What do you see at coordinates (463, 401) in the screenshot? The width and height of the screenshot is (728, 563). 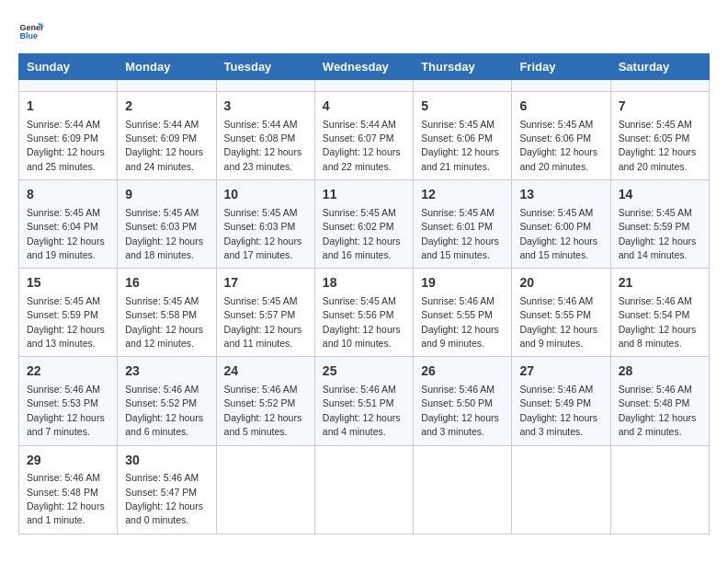 I see `calendar-cell: 26Sunrise: 5:46 AM Sunset: 5:50 PM Dayli…` at bounding box center [463, 401].